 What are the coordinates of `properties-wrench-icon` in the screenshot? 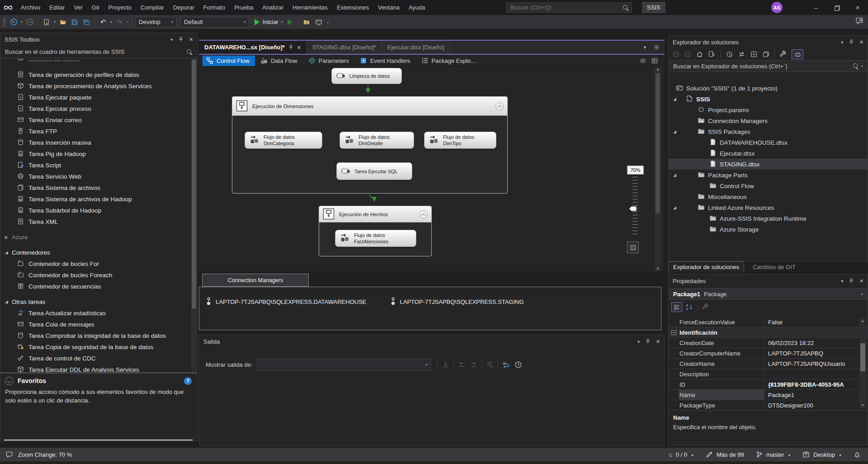 It's located at (783, 54).